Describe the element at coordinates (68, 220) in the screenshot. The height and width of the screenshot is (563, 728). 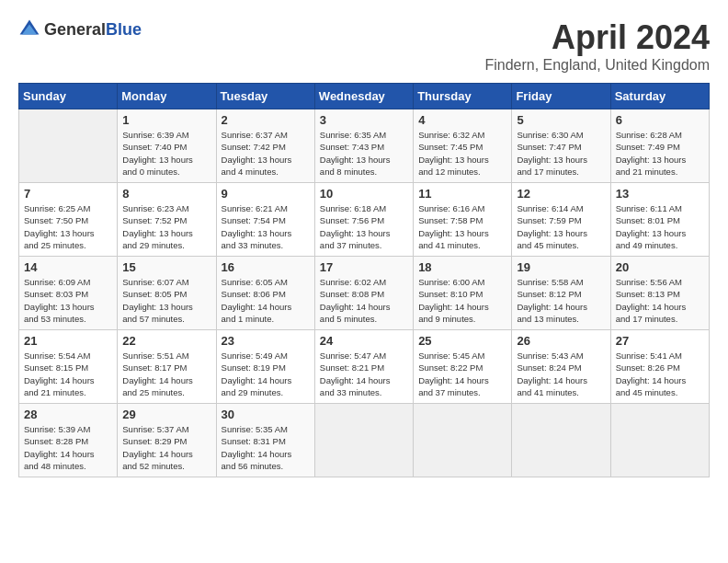
I see `calendar-cell: 7Sunrise: 6:25 AM Sunset: 7:50 PM Daylig…` at that location.